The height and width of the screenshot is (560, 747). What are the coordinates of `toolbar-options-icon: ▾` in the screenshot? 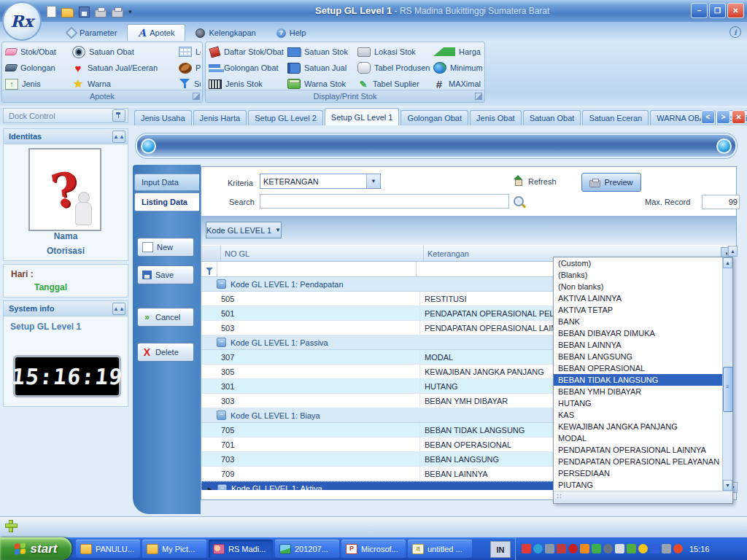 It's located at (130, 12).